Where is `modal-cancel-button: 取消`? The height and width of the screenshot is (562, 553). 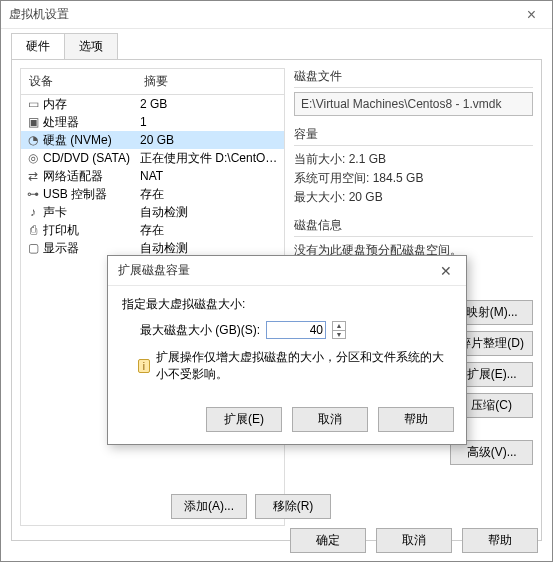
modal-cancel-button: 取消 is located at coordinates (330, 420).